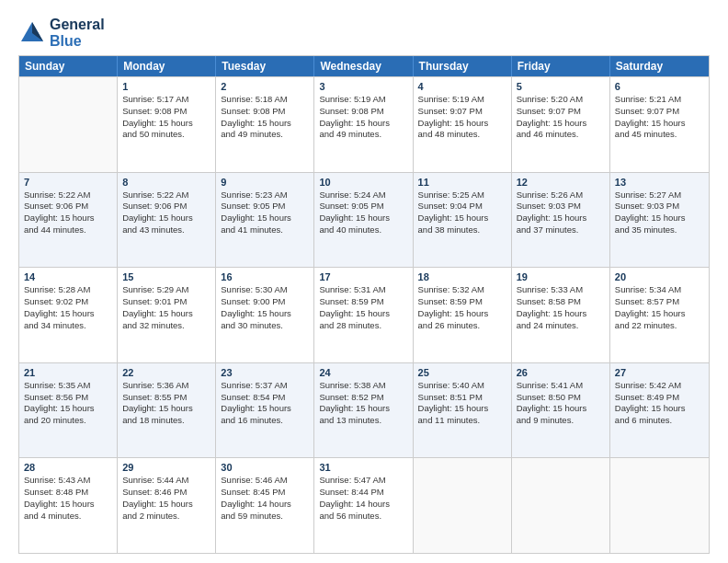  What do you see at coordinates (265, 125) in the screenshot?
I see `calendar-cell-r0-c2: 2Sunrise: 5:18 AM Sunset: 9:08 PM Daylig…` at bounding box center [265, 125].